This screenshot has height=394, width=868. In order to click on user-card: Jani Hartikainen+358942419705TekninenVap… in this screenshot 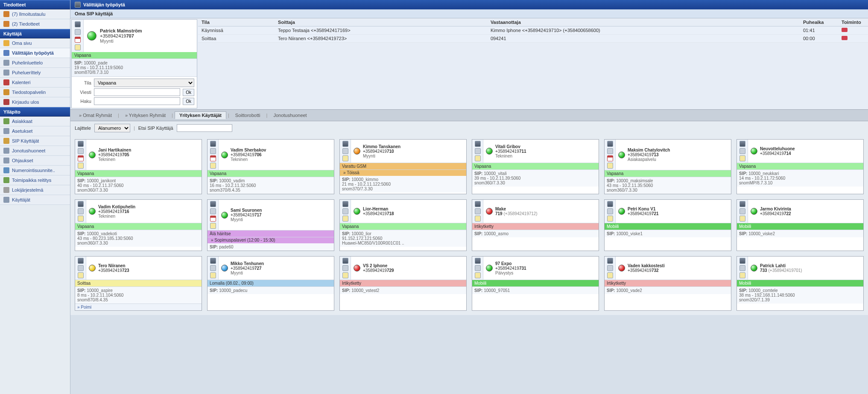, I will do `click(138, 166)`.